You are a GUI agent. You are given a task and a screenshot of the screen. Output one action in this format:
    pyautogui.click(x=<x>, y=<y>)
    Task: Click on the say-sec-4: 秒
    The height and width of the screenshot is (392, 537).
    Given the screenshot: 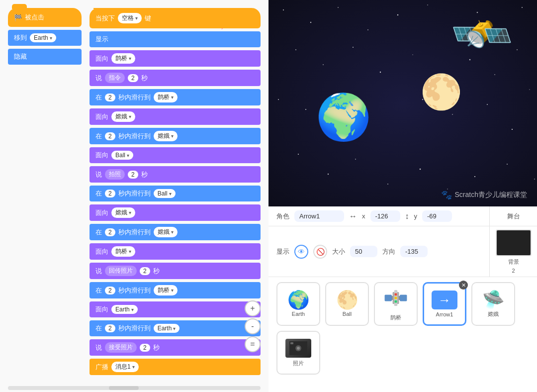 What is the action you would take?
    pyautogui.click(x=156, y=348)
    